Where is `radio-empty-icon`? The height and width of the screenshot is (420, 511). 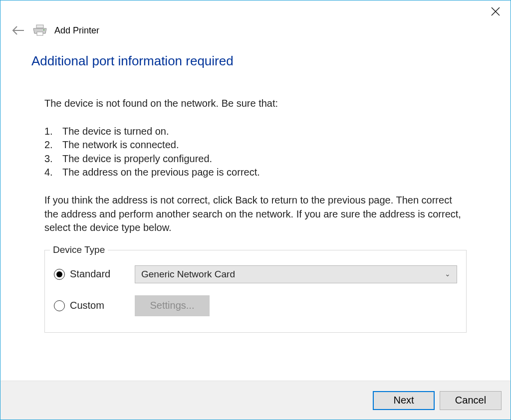 radio-empty-icon is located at coordinates (59, 306).